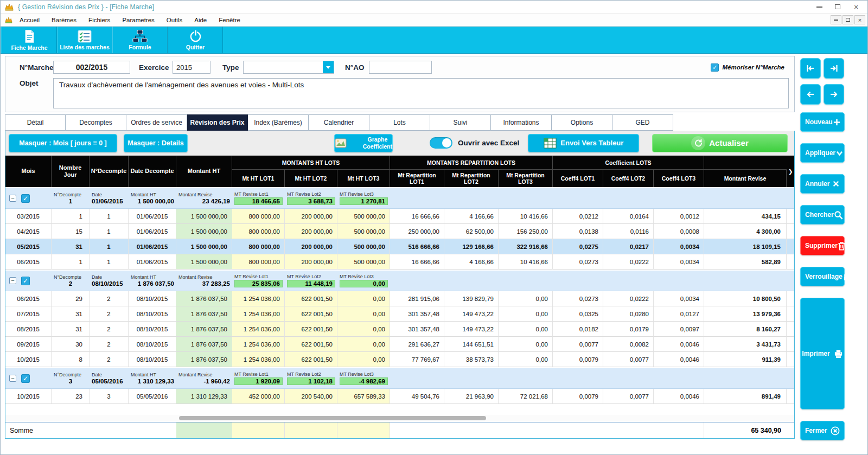 This screenshot has width=868, height=455. What do you see at coordinates (810, 94) in the screenshot?
I see `nav-prev-button` at bounding box center [810, 94].